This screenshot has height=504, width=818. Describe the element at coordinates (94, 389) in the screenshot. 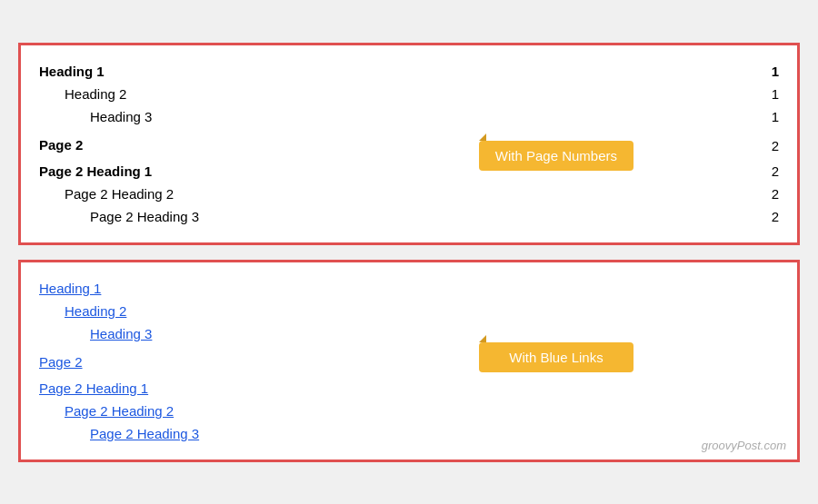

I see `toc-link: Page 2 Heading 1` at that location.